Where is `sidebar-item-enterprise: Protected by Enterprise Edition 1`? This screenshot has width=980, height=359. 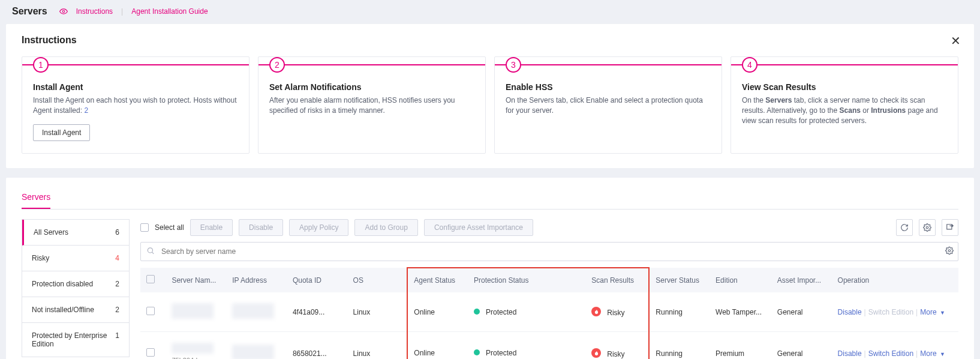
sidebar-item-enterprise: Protected by Enterprise Edition 1 is located at coordinates (76, 340).